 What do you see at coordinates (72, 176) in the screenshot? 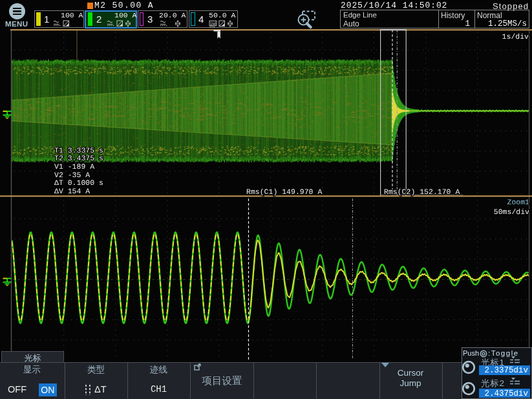
I see `svg-text: V2 -35 A` at bounding box center [72, 176].